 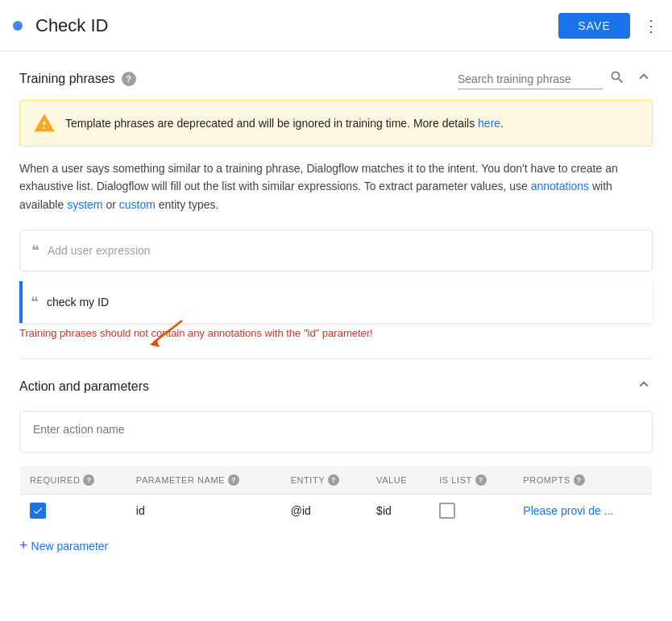 I want to click on search-icon, so click(x=617, y=79).